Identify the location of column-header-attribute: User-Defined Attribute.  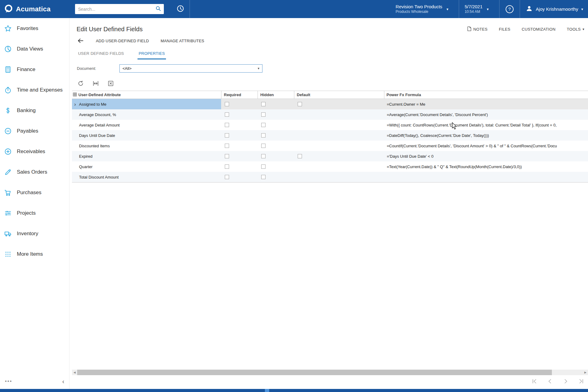
(146, 95).